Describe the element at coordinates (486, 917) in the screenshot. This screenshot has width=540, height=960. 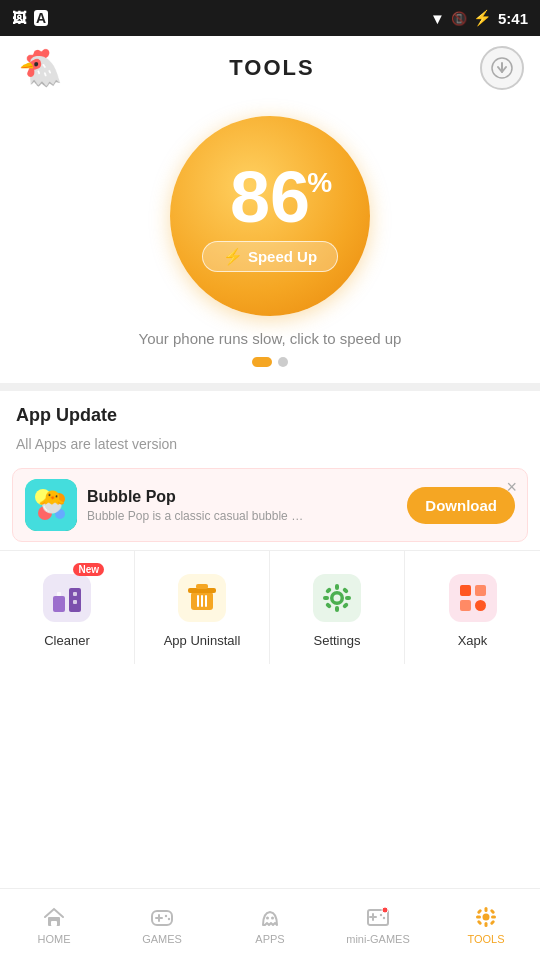
I see `tools-icon` at that location.